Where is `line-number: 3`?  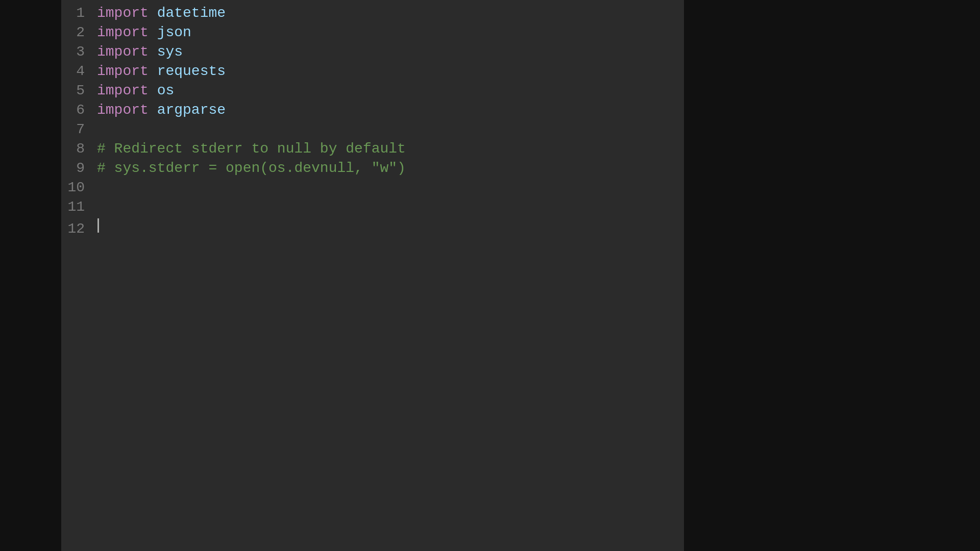
line-number: 3 is located at coordinates (79, 52).